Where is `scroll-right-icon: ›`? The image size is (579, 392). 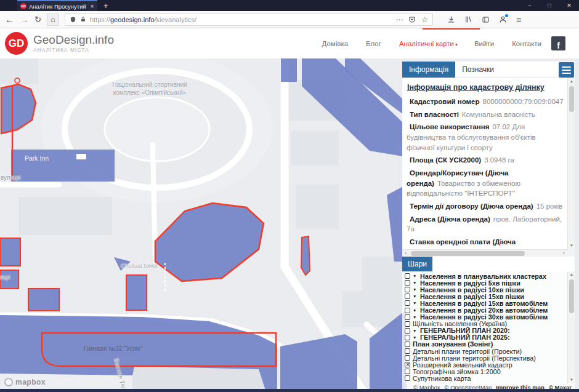 scroll-right-icon: › is located at coordinates (564, 254).